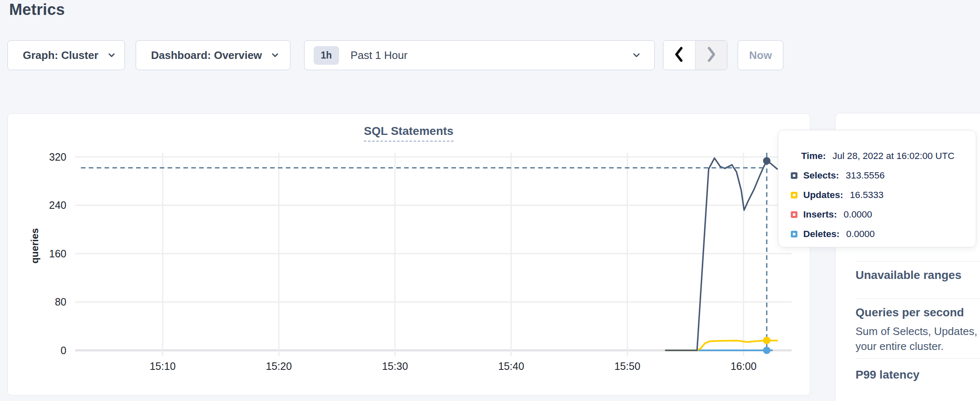 This screenshot has width=980, height=401. Describe the element at coordinates (887, 375) in the screenshot. I see `sidebar-section-p99-latency: P99 latency` at that location.